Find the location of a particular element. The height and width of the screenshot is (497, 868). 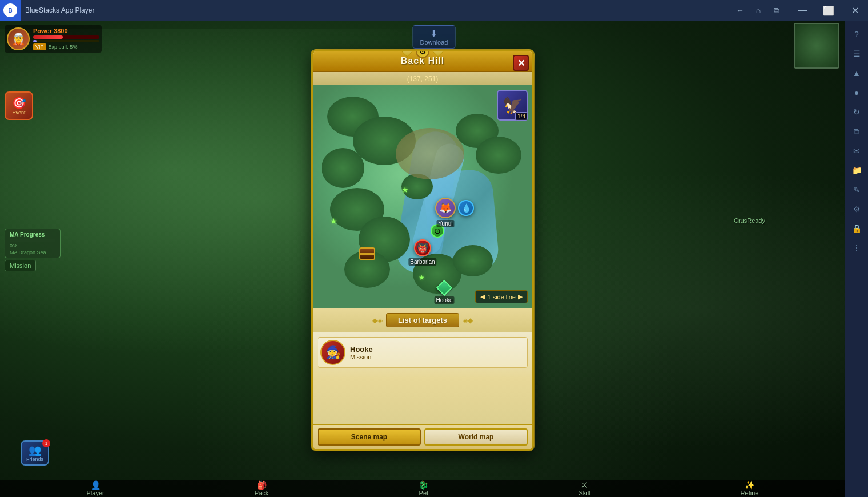

chest-icon is located at coordinates (367, 254).